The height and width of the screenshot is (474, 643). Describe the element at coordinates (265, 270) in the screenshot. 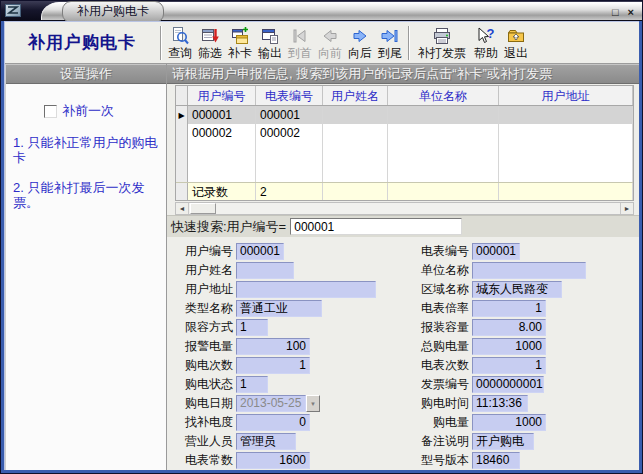

I see `user-name-field` at that location.